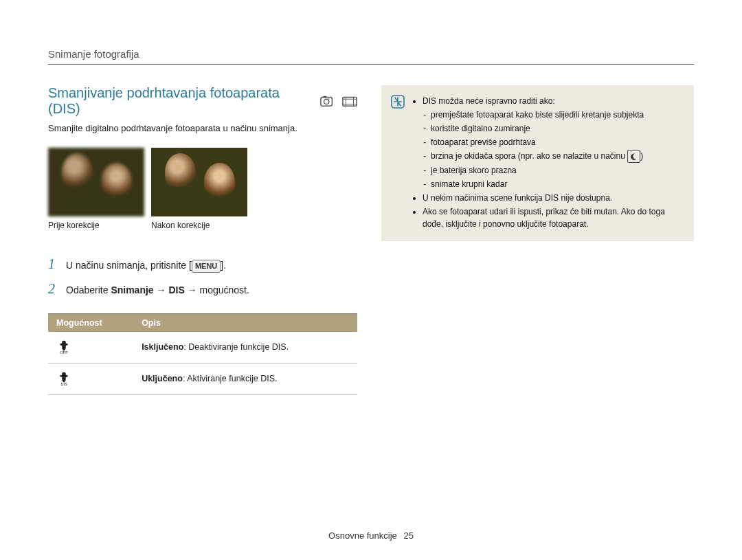 This screenshot has height=560, width=742. Describe the element at coordinates (217, 290) in the screenshot. I see `step-2-text-post: → mogućnost.` at that location.